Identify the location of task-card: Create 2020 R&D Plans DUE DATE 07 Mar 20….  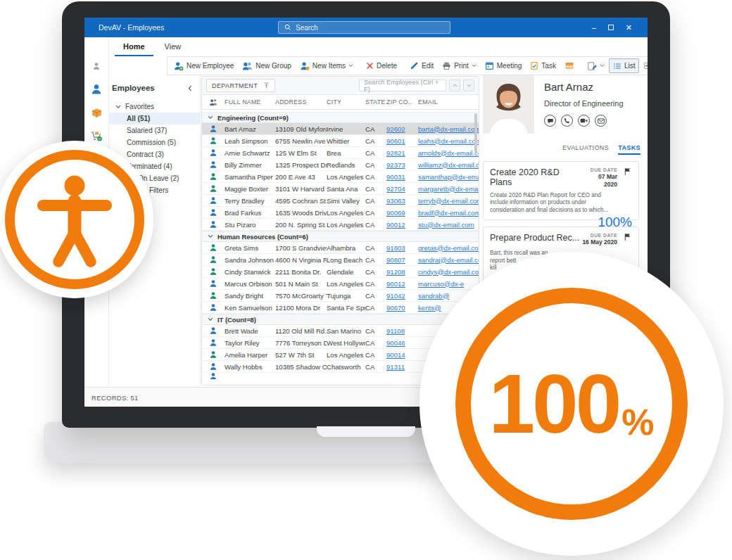
(561, 191).